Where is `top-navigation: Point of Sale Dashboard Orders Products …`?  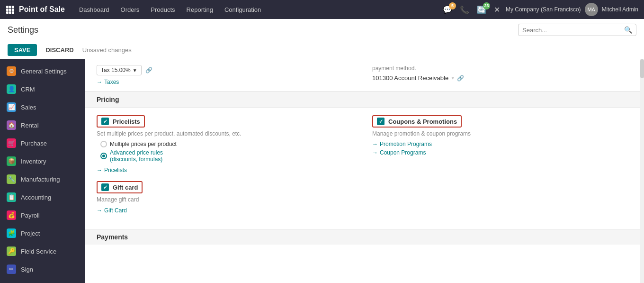
top-navigation: Point of Sale Dashboard Orders Products … is located at coordinates (322, 9).